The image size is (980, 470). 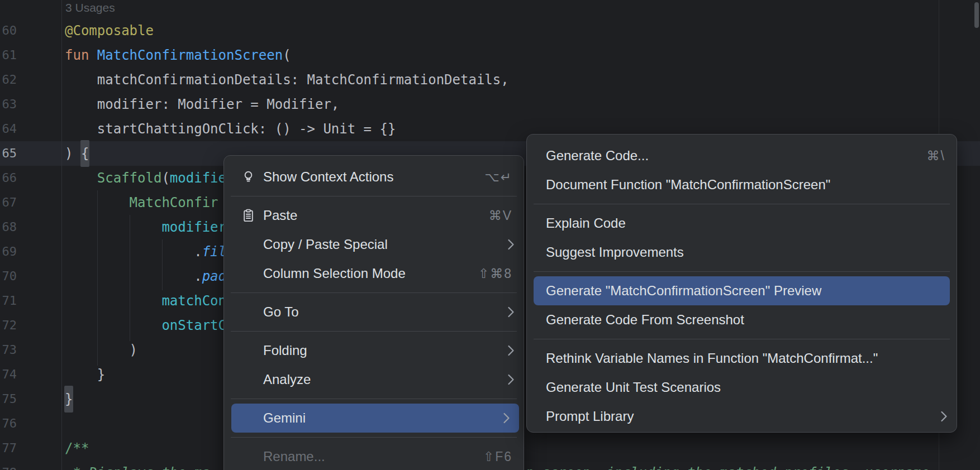 I want to click on line-number: 63, so click(x=8, y=104).